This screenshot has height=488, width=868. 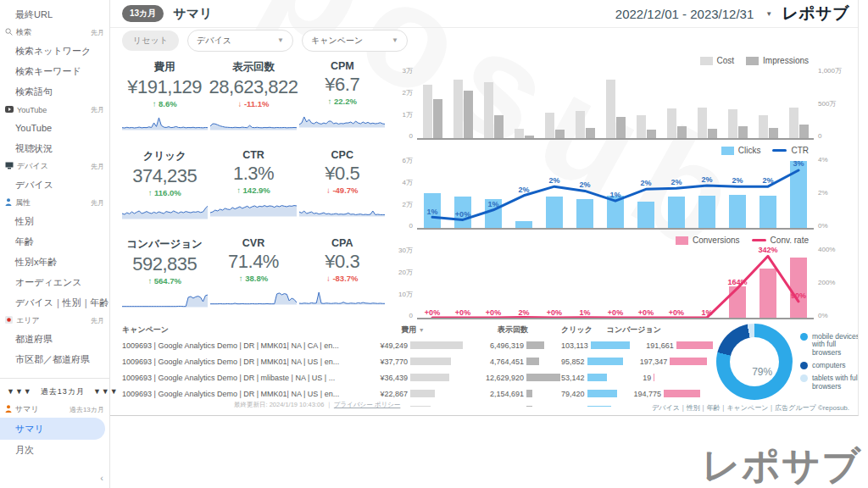 I want to click on sidebar-list: 最終URL検索先月検索ネットワーク検索キーワード検索語句YouTube先月You…, so click(x=54, y=232).